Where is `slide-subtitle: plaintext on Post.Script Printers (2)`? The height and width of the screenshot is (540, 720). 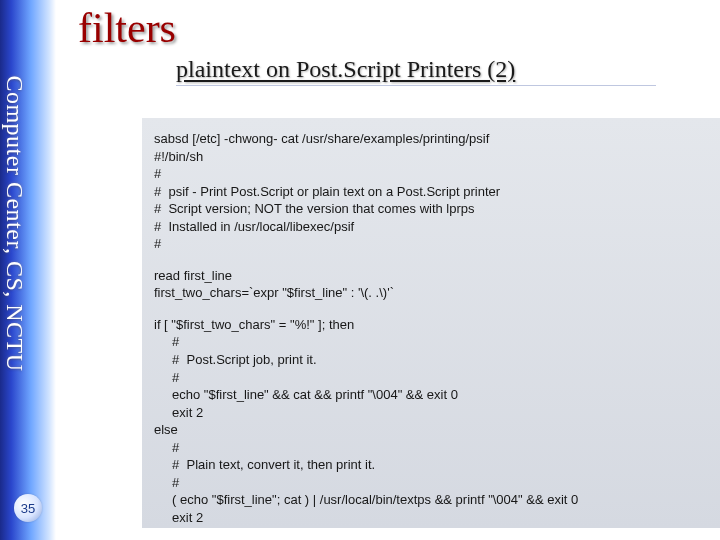 slide-subtitle: plaintext on Post.Script Printers (2) is located at coordinates (346, 69).